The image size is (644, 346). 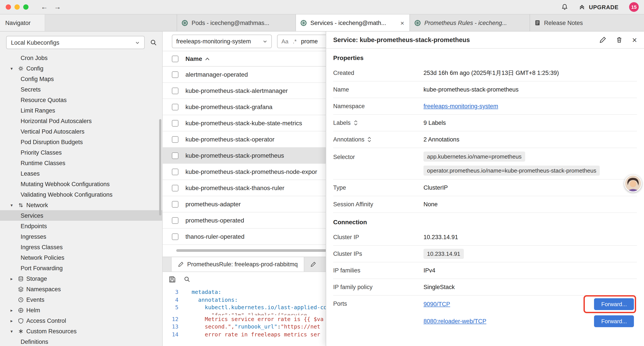 I want to click on kubeconfig-dropdown: Local Kubeconfigs, so click(x=76, y=42).